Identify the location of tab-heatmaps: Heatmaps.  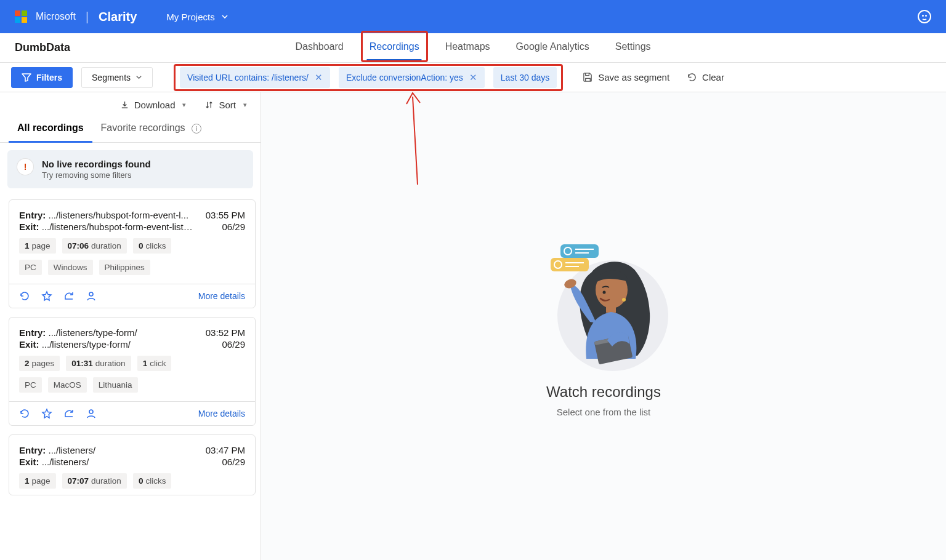
(468, 48).